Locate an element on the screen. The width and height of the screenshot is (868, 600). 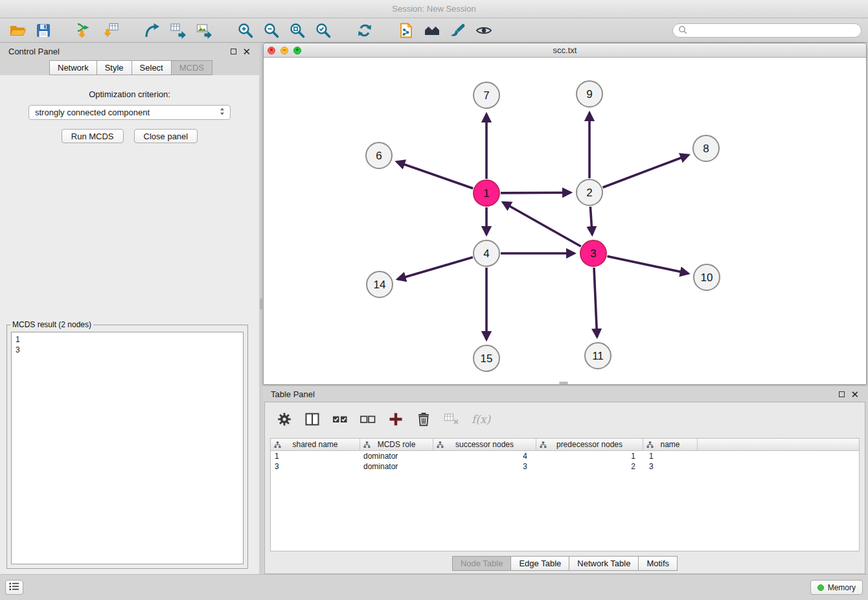
export-table-icon is located at coordinates (178, 30).